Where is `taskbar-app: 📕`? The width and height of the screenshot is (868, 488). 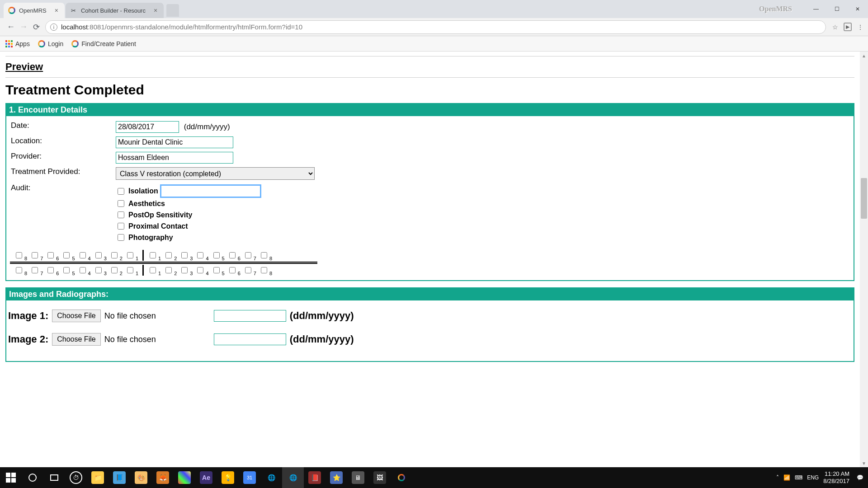 taskbar-app: 📕 is located at coordinates (315, 478).